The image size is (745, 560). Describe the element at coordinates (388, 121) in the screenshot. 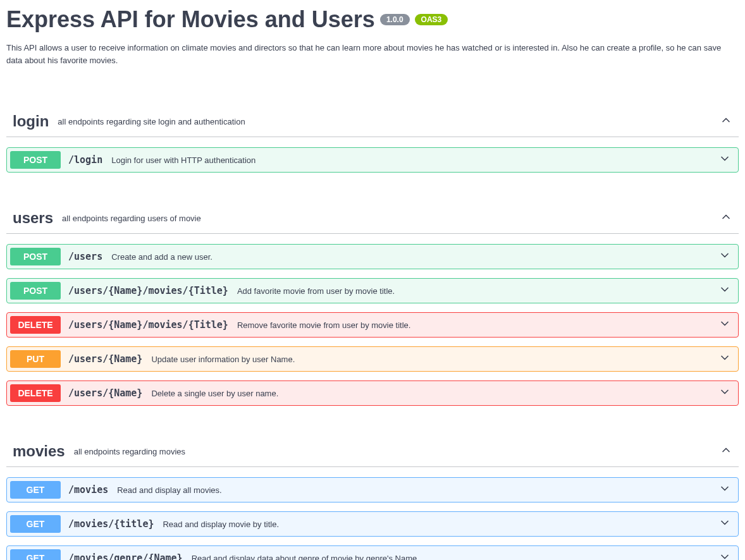

I see `section-description: all endpoints regarding site login and a…` at that location.